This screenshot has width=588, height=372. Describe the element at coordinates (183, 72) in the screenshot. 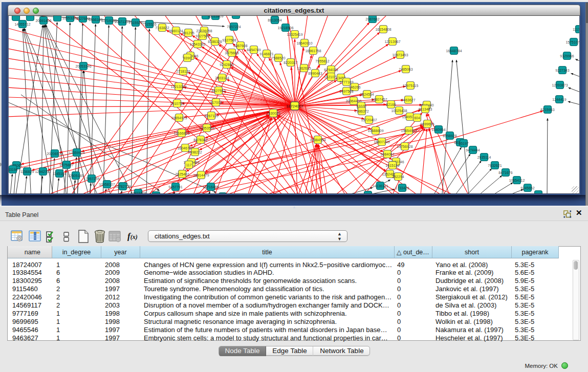

I see `svg-text: 2718126` at that location.